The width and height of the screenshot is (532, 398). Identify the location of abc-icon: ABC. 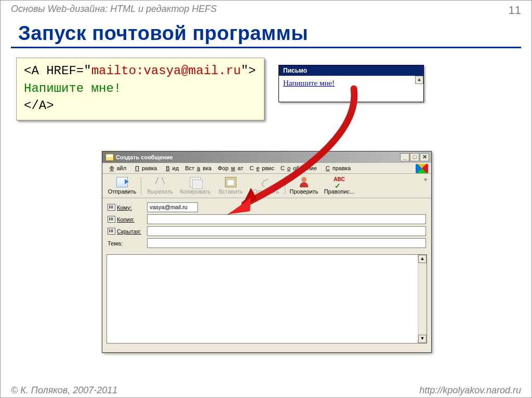
(339, 182).